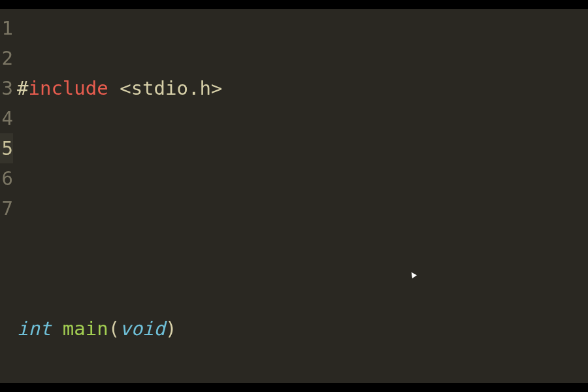 The image size is (588, 392). I want to click on line-number: 3, so click(7, 88).